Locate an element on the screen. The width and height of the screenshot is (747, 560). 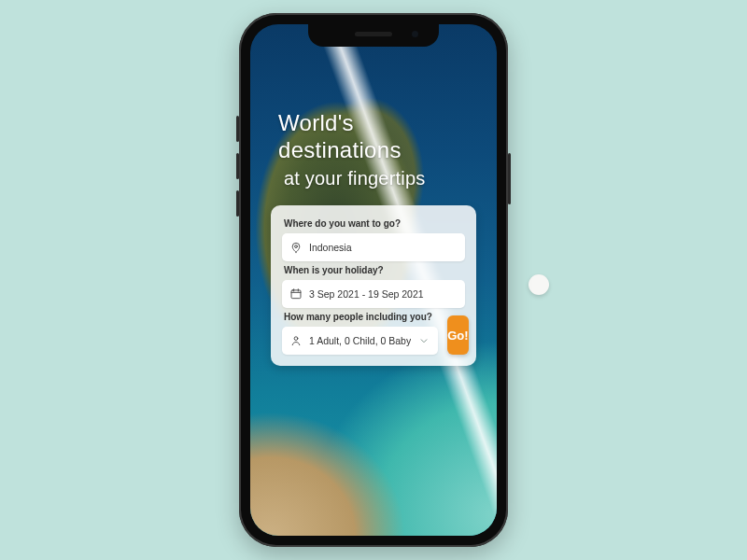
dates-input: 3 Sep 2021 - 19 Sep 2021 is located at coordinates (374, 294).